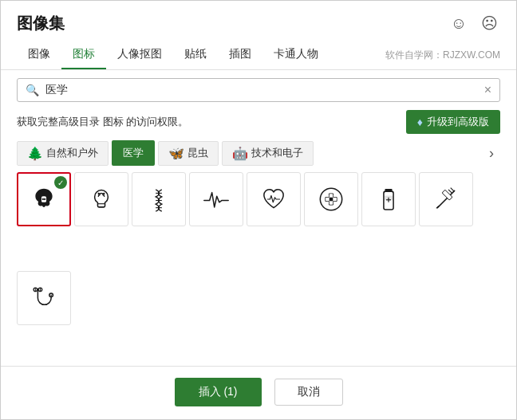 The image size is (517, 420). I want to click on icon-stethoscope, so click(44, 298).